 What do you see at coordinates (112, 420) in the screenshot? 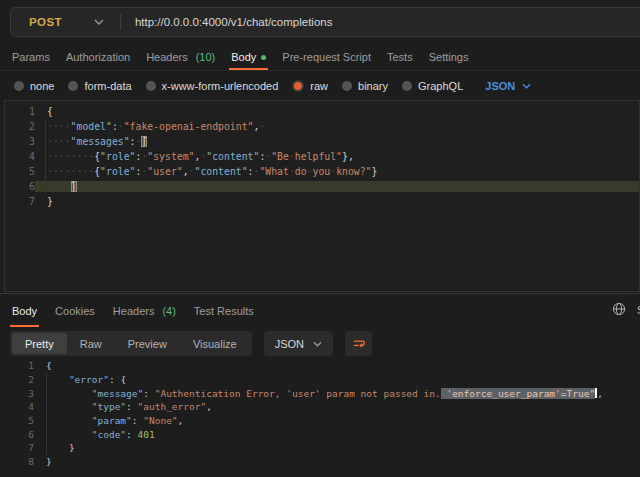
I see `token: "param"` at bounding box center [112, 420].